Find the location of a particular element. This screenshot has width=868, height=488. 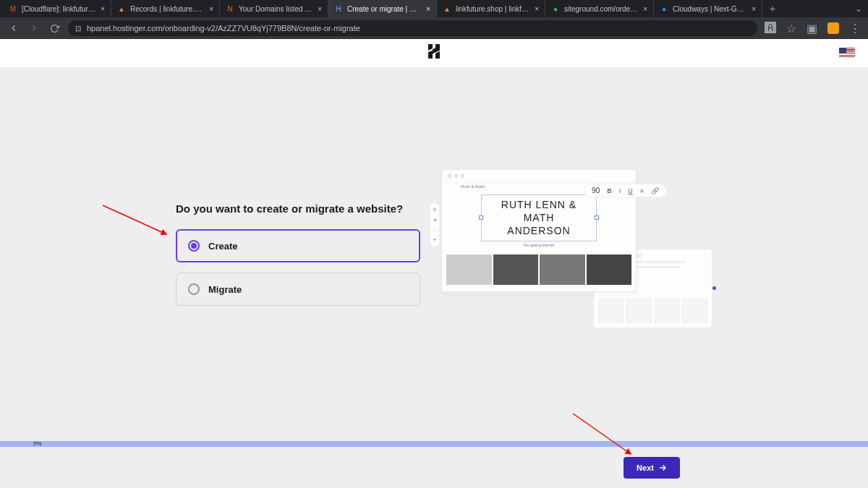

bookmark-icon: ☆ is located at coordinates (791, 29).